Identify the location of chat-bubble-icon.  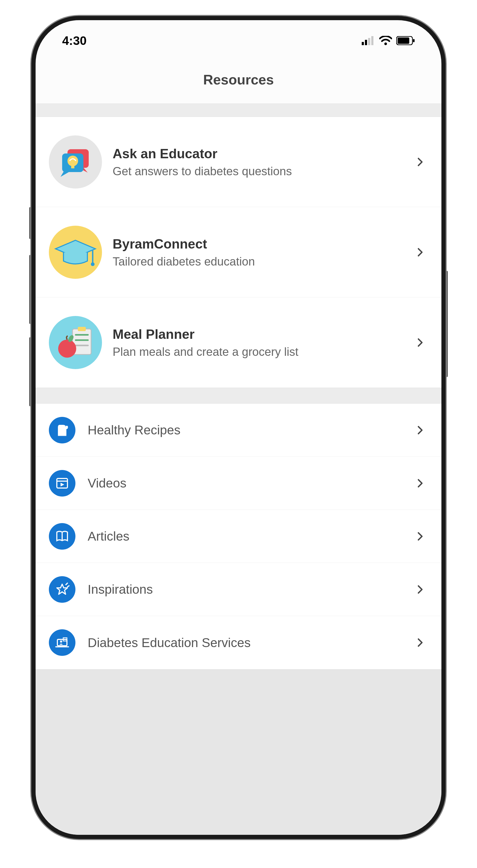
(76, 162).